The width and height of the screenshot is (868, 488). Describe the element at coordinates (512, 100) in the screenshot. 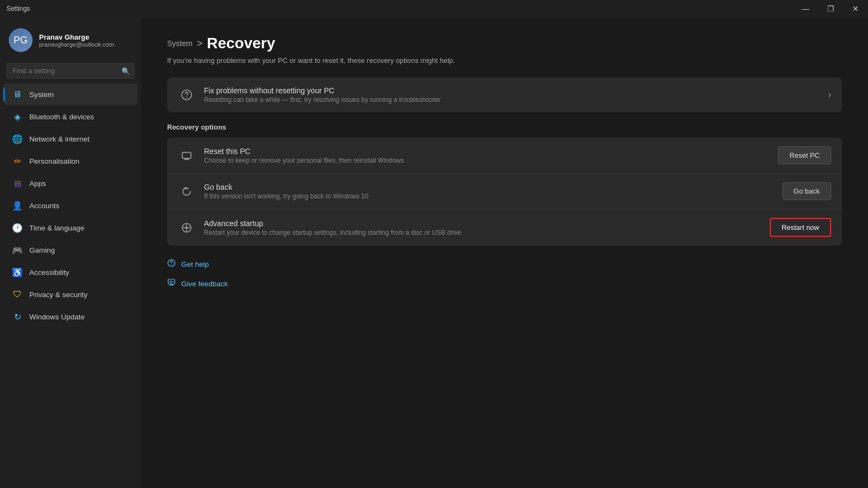

I see `fix-problems-desc: Resetting can take a while — first, try …` at that location.